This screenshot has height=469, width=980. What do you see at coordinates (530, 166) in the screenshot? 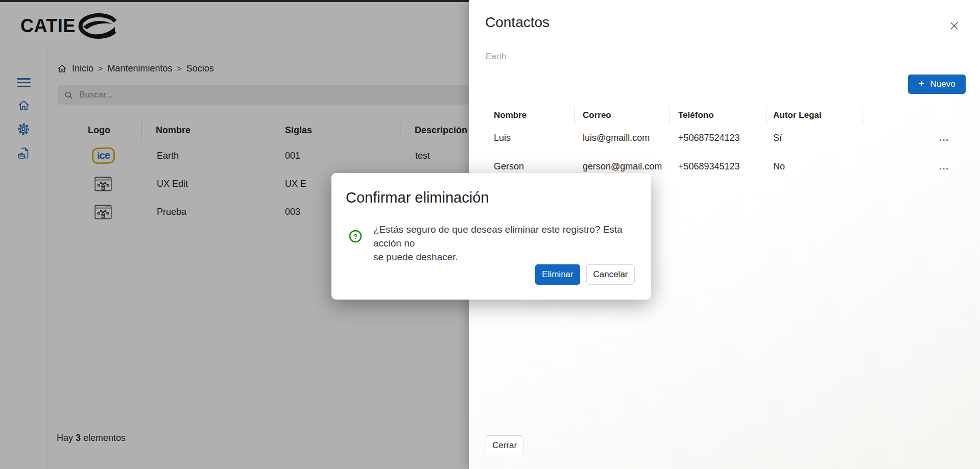
I see `cell-nombre: Gerson` at bounding box center [530, 166].